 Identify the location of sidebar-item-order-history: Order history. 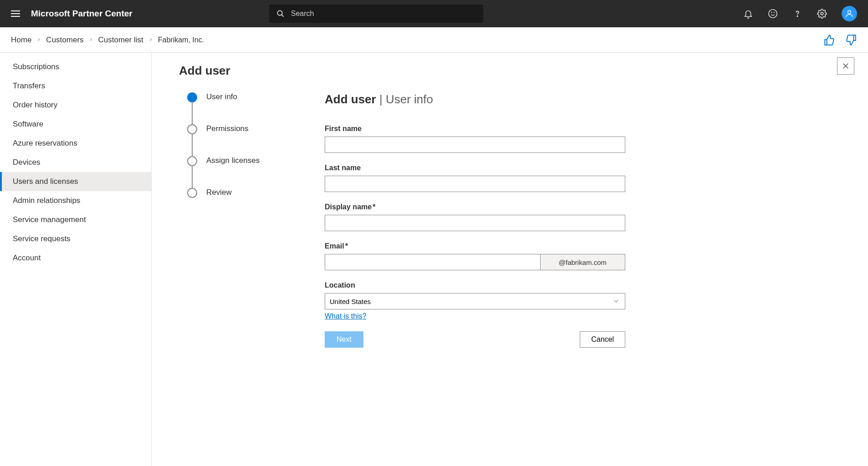
(76, 105).